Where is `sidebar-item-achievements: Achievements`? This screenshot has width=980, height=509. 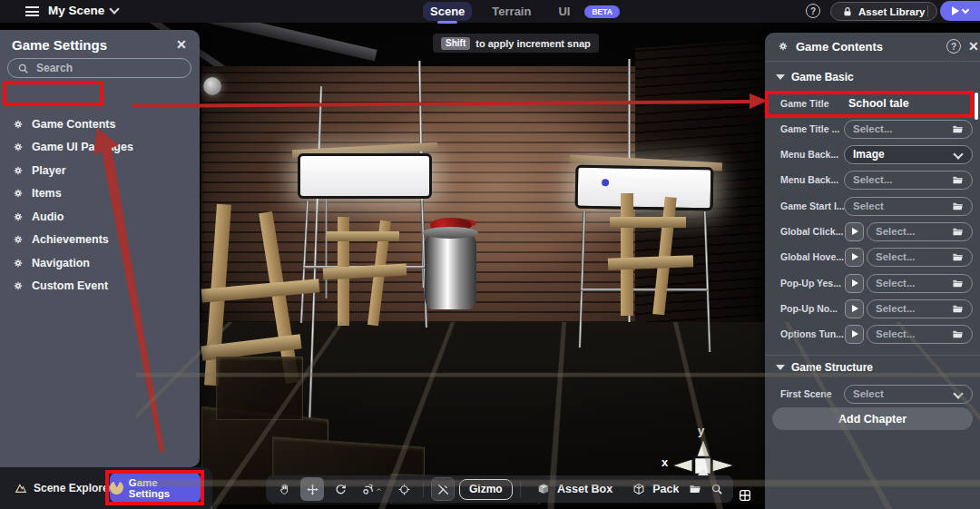 sidebar-item-achievements: Achievements is located at coordinates (100, 240).